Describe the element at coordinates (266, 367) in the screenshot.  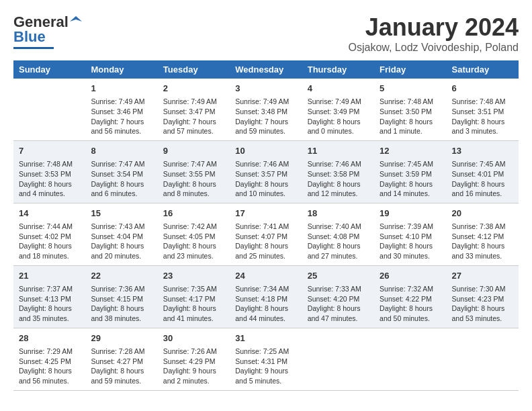
I see `day-info: Sunrise: 7:25 AM Sunset: 4:31 PM Dayligh…` at that location.